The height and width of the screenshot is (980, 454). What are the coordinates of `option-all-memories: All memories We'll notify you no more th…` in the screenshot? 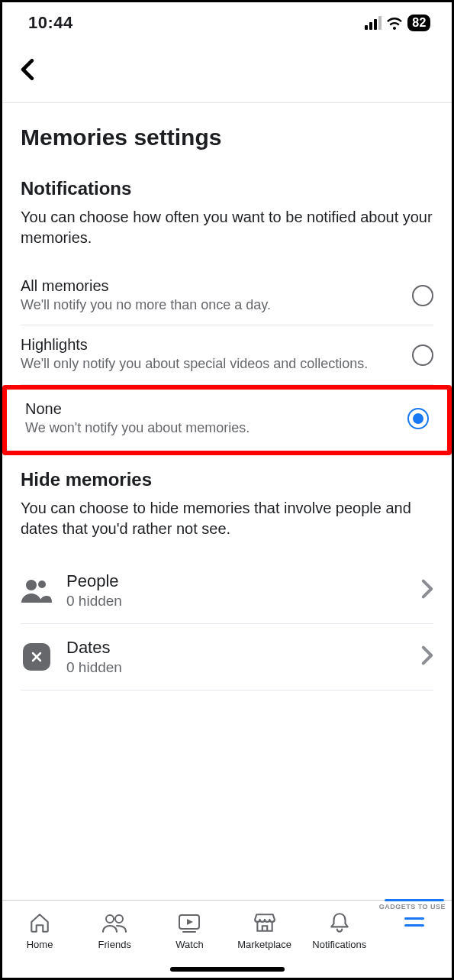 It's located at (227, 296).